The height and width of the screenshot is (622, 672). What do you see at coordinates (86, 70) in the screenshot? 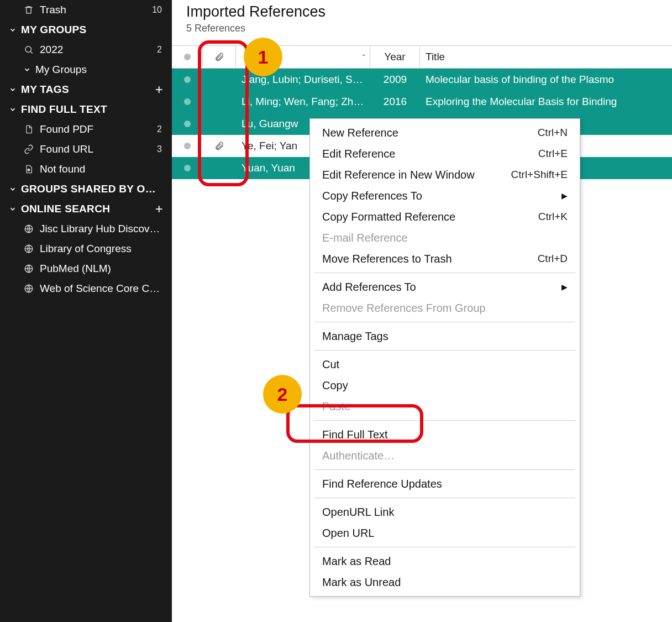
I see `sidebar-item-my-groups: My Groups` at bounding box center [86, 70].